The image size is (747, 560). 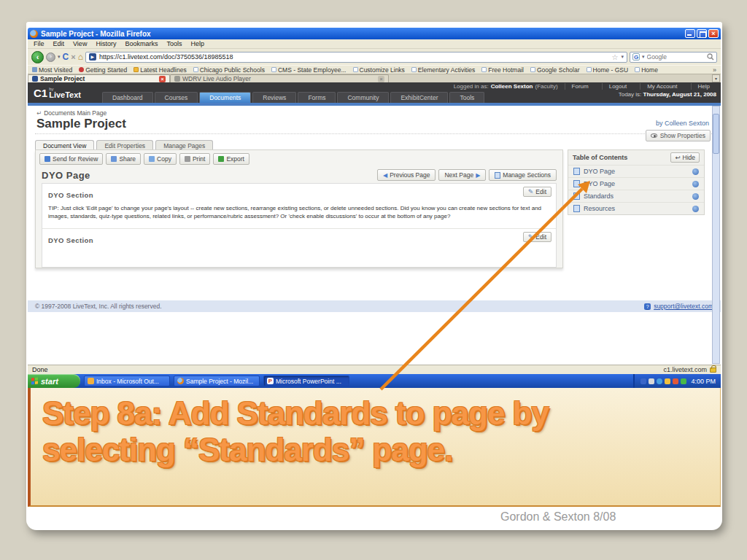 What do you see at coordinates (419, 98) in the screenshot?
I see `nav-tab-exhibitcenter: ExhibitCenter` at bounding box center [419, 98].